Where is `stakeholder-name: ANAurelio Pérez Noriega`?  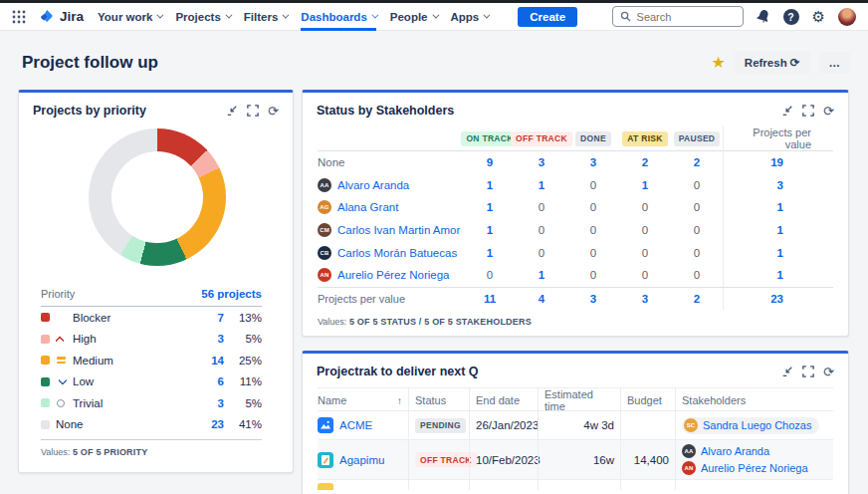 stakeholder-name: ANAurelio Pérez Noriega is located at coordinates (390, 275).